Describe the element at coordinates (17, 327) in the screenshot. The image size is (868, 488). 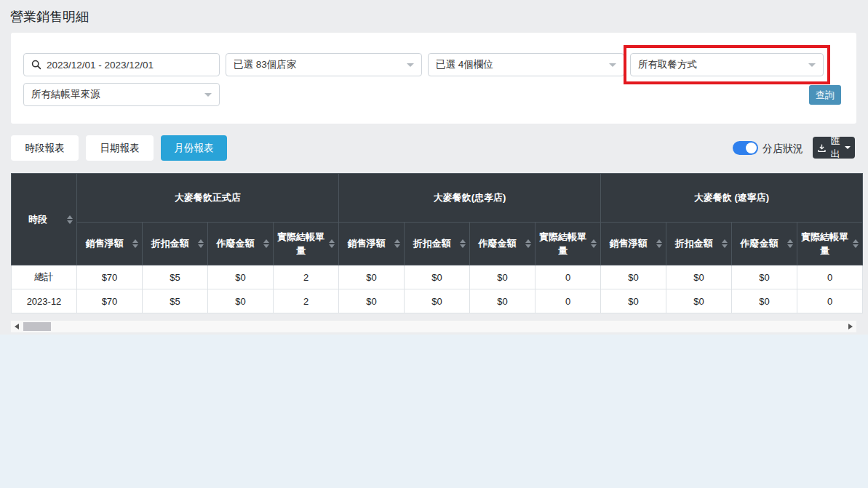
I see `scroll-left-arrow` at that location.